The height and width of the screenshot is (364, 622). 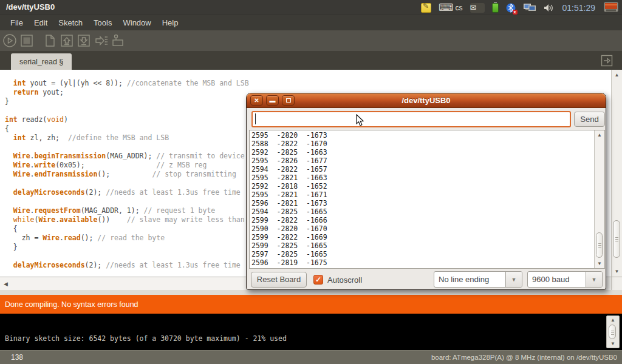 I want to click on code-line: int zl, zh; //define the MSB and LSB, so click(x=127, y=138).